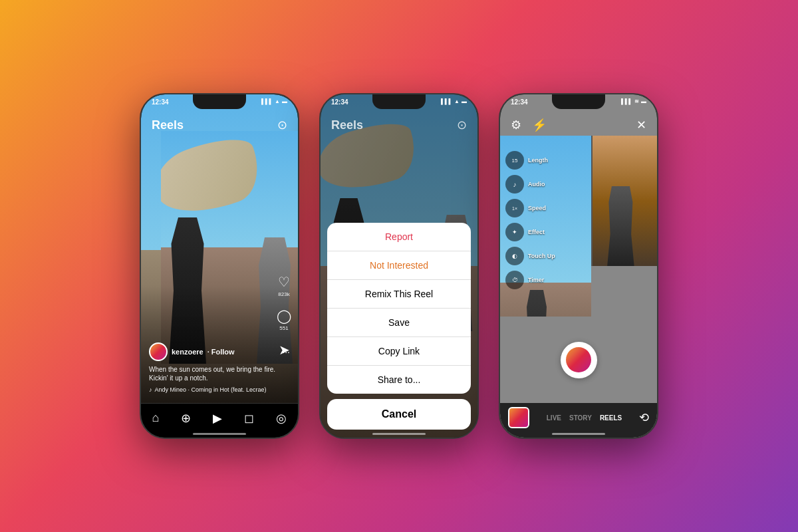 This screenshot has width=798, height=532. What do you see at coordinates (399, 125) in the screenshot?
I see `reels-header-2: Reels ⊙` at bounding box center [399, 125].